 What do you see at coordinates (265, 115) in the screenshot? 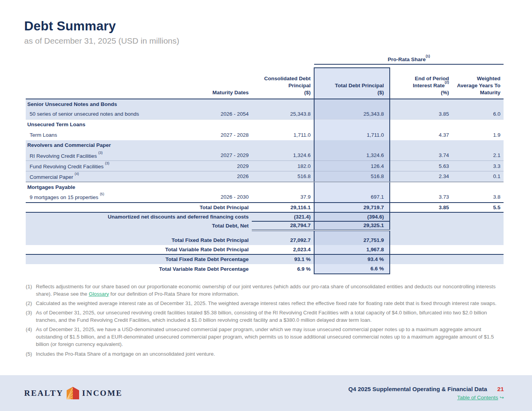
I see `row-senior-notes: 50 series of senior unsecured notes and …` at bounding box center [265, 115].